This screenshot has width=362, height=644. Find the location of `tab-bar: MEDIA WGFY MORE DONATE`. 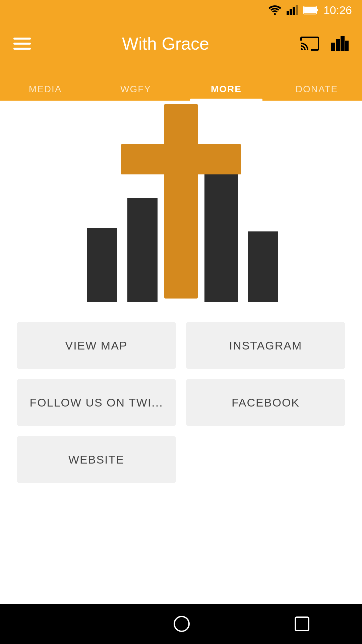

tab-bar: MEDIA WGFY MORE DONATE is located at coordinates (181, 84).